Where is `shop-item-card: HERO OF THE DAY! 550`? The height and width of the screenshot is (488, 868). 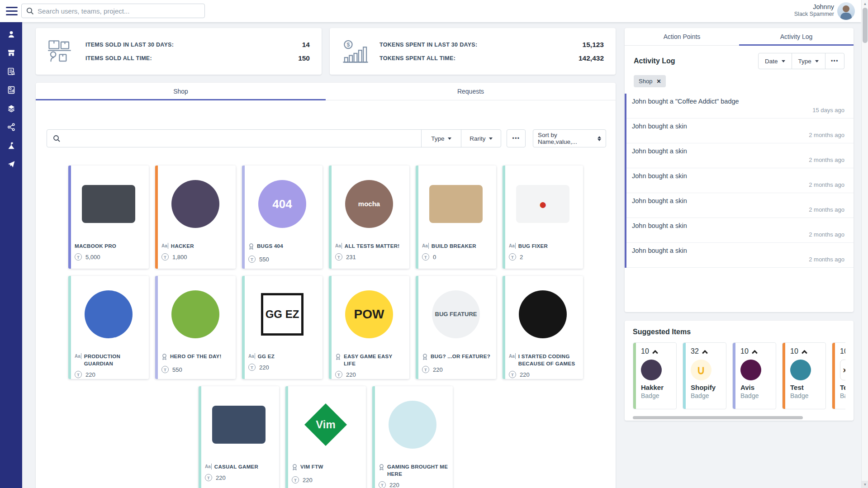
shop-item-card: HERO OF THE DAY! 550 is located at coordinates (195, 327).